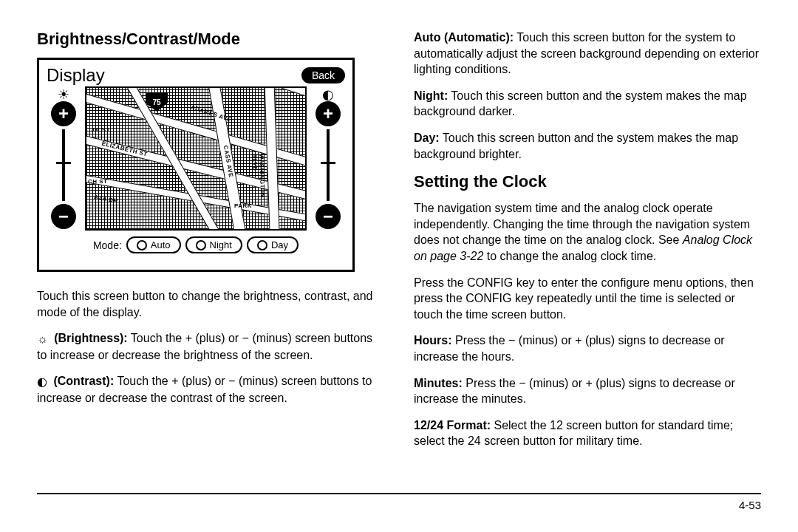 The width and height of the screenshot is (798, 532). What do you see at coordinates (328, 95) in the screenshot?
I see `contrast-icon: ◐` at bounding box center [328, 95].